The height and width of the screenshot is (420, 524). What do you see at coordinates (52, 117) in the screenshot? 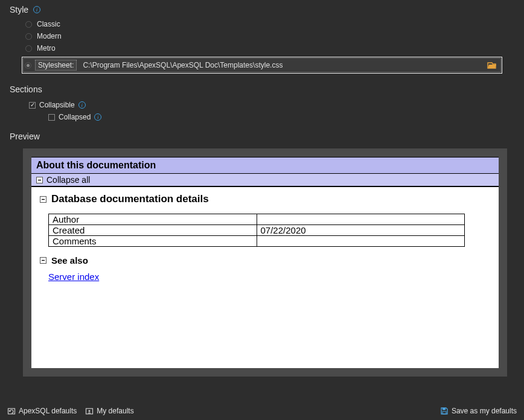
I see `checkbox-box` at bounding box center [52, 117].